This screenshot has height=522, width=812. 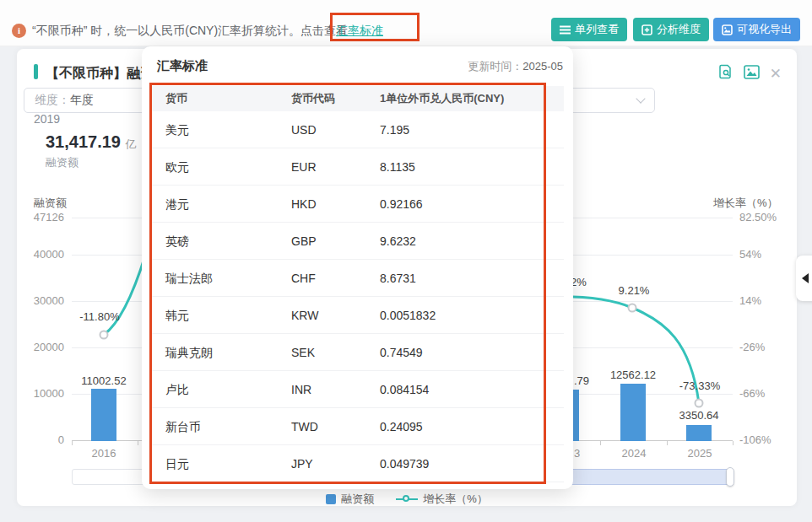 I want to click on table-row: 瑞士法郎 CHF 8.6731, so click(x=358, y=278).